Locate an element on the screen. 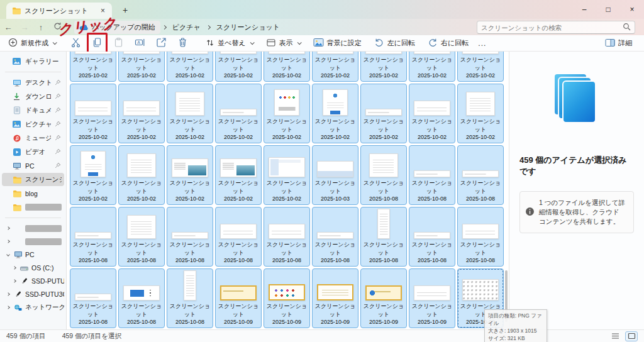  sidebar-item: スクリーンショット is located at coordinates (33, 180).